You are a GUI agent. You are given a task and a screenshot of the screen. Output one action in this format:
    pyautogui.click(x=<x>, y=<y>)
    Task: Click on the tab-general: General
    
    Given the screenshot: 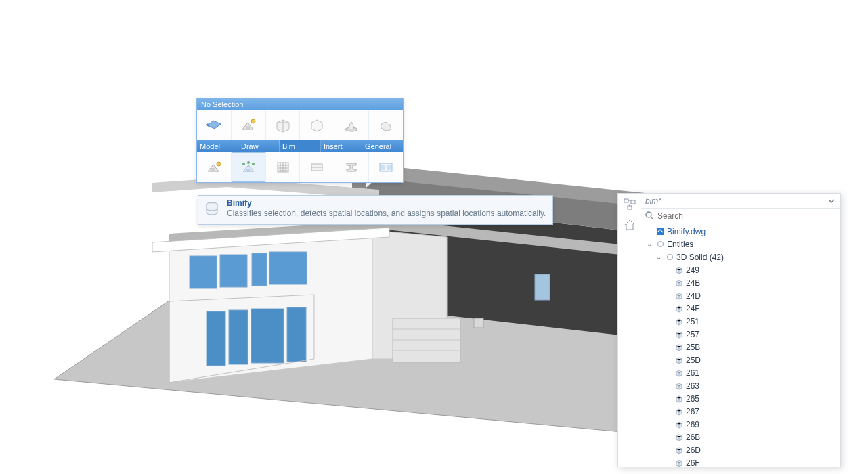 What is the action you would take?
    pyautogui.click(x=383, y=146)
    